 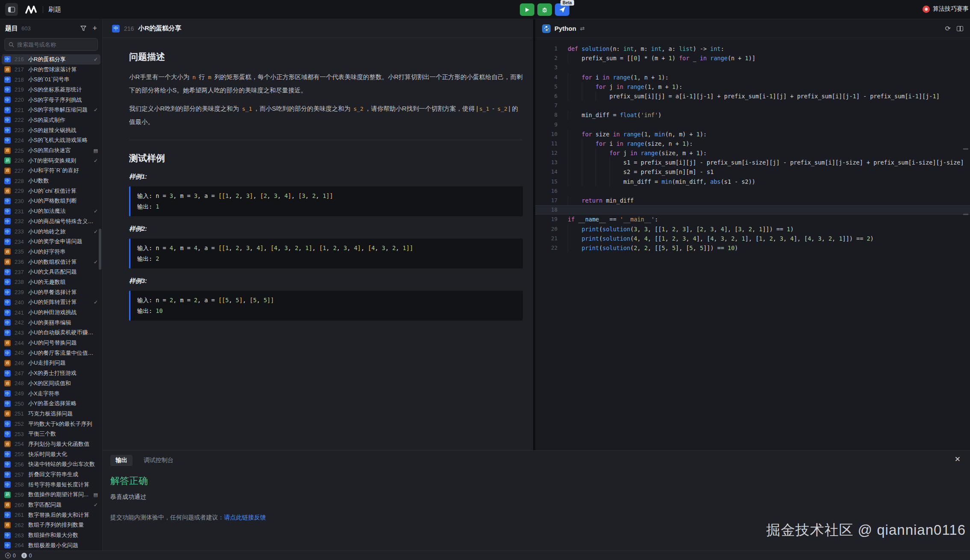 What do you see at coordinates (51, 424) in the screenshot?
I see `problem-list-item: 中252平均数大于k的最长子序列` at bounding box center [51, 424].